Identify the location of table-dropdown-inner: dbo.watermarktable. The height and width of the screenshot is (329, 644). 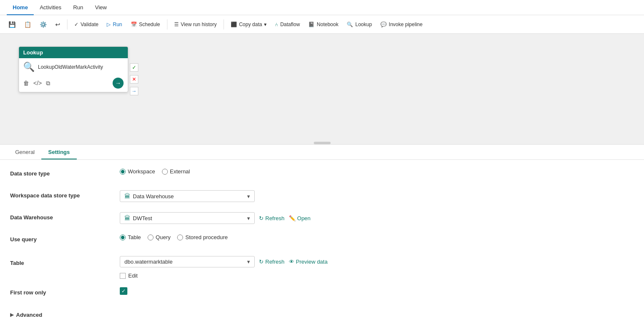
(148, 262).